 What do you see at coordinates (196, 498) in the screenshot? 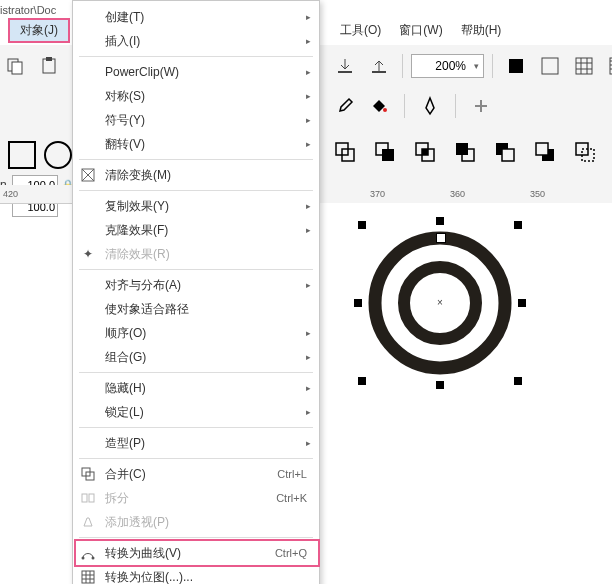
I see `menu-split: 拆分Ctrl+K` at bounding box center [196, 498].